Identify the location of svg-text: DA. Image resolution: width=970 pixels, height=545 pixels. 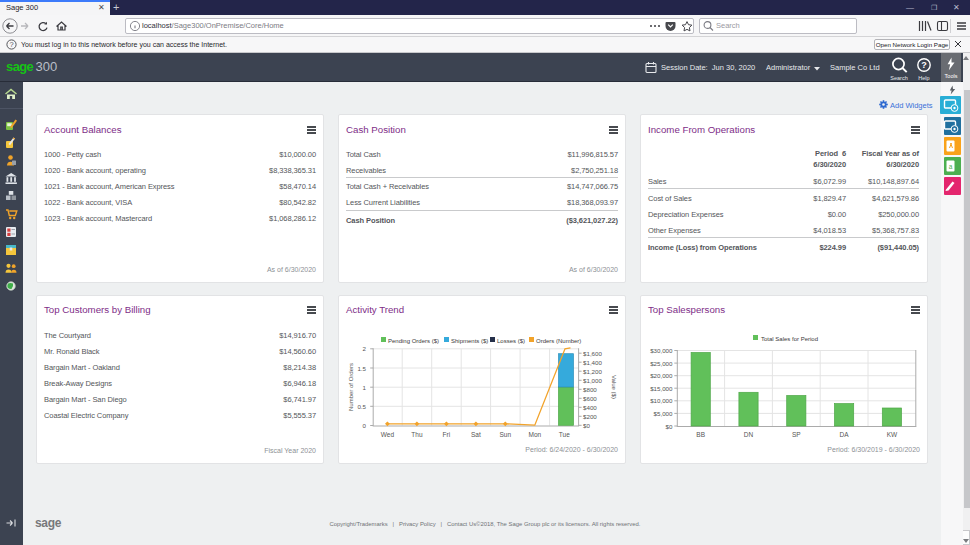
(845, 434).